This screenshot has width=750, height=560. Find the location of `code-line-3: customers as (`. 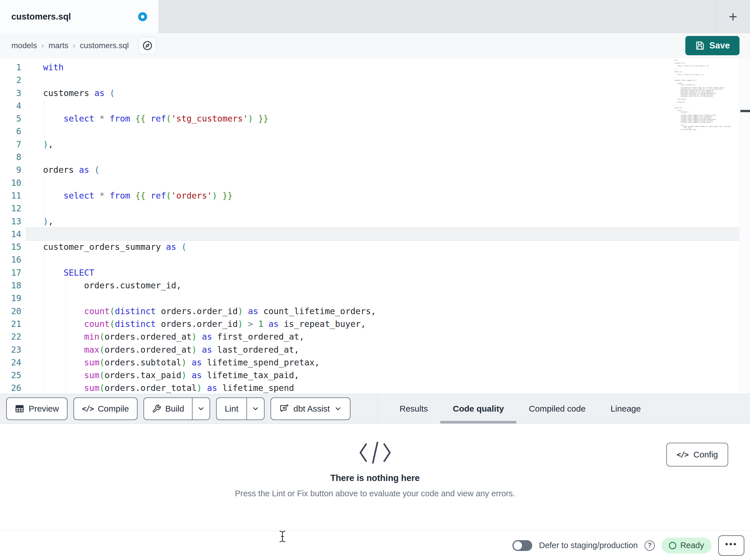

code-line-3: customers as ( is located at coordinates (391, 93).